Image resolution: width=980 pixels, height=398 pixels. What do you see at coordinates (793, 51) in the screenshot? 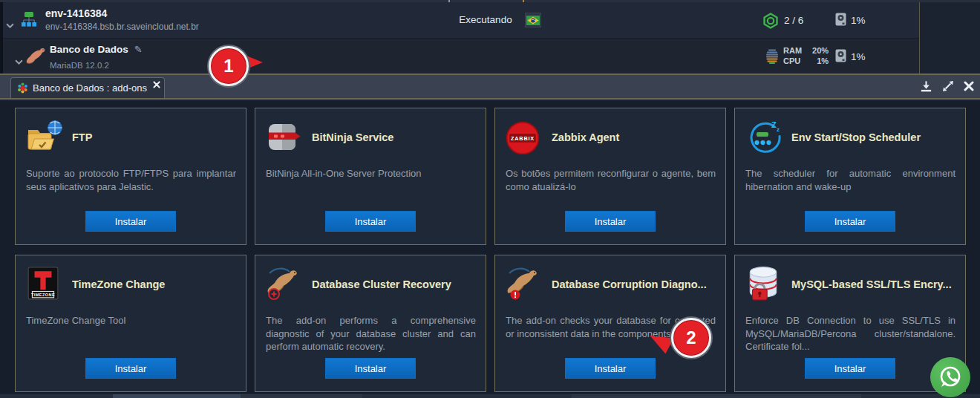
I see `ram-label: RAM` at bounding box center [793, 51].